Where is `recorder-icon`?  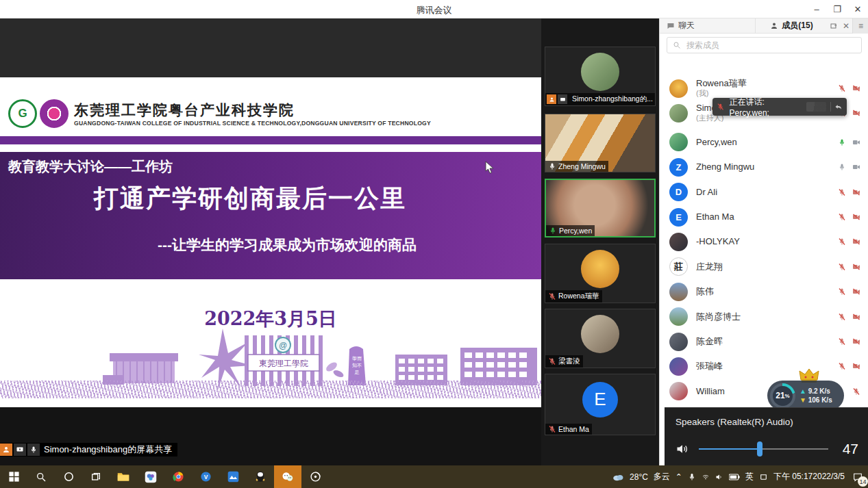 recorder-icon is located at coordinates (315, 476).